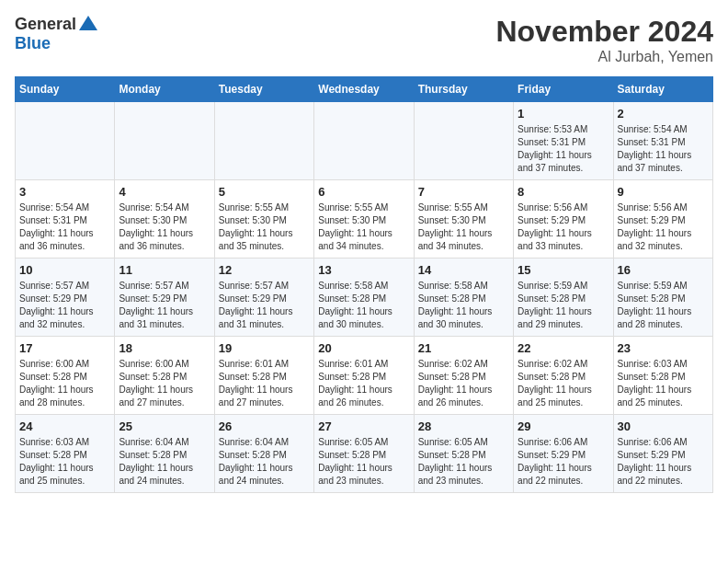  What do you see at coordinates (364, 219) in the screenshot?
I see `week-row-2: 3Sunrise: 5:54 AM Sunset: 5:31 PM Daylig…` at bounding box center [364, 219].